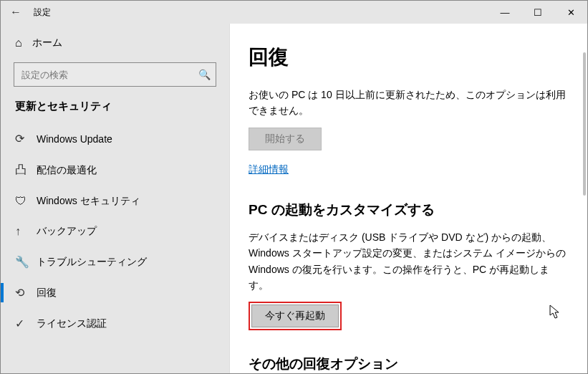 Image resolution: width=588 pixels, height=374 pixels. Describe the element at coordinates (26, 139) in the screenshot. I see `sync-icon: ⟳` at that location.